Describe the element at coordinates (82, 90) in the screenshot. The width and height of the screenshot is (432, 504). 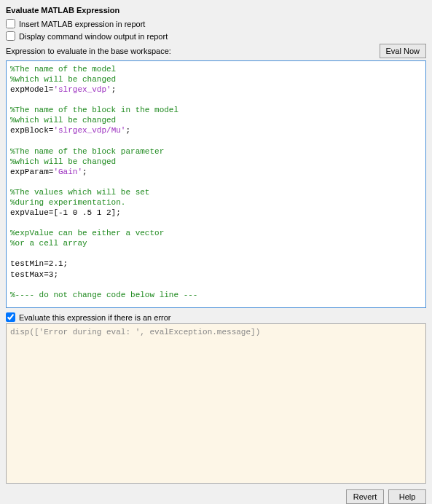
I see `code-line: 'slrgex_vdp'` at that location.